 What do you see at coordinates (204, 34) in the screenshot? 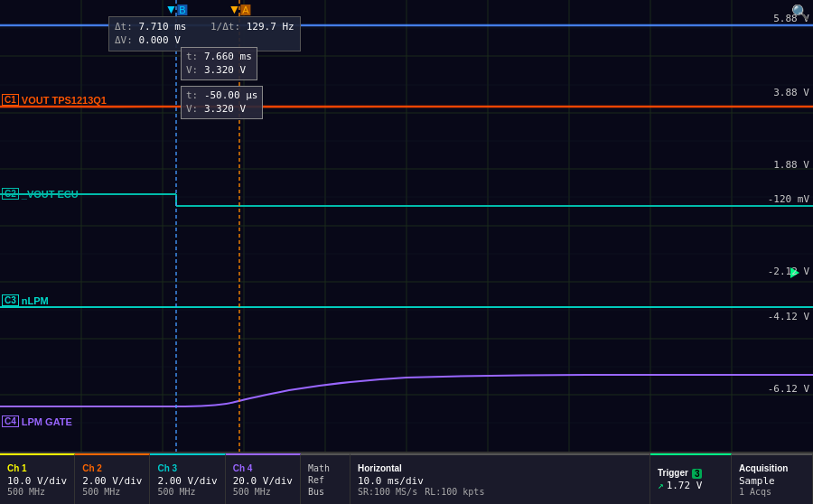
I see `delta-measurement-box: Δt: 7.710 ms 1/Δt: 129.7 Hz ΔV: 0.000 V` at bounding box center [204, 34].